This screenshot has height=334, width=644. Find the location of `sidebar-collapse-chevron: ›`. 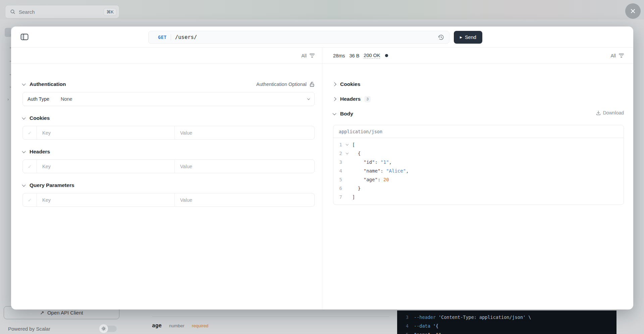

sidebar-collapse-chevron: › is located at coordinates (8, 99).